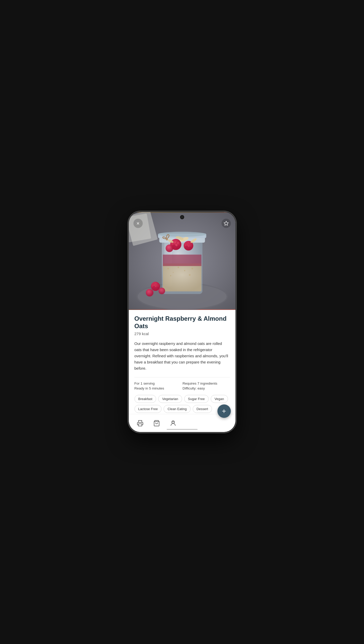 This screenshot has width=364, height=644. What do you see at coordinates (206, 383) in the screenshot?
I see `ingredients-label: Requires 7 ingredients` at bounding box center [206, 383].